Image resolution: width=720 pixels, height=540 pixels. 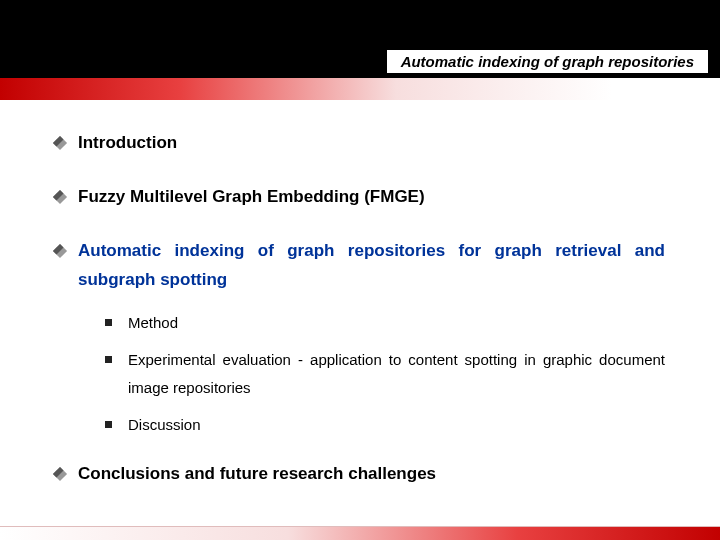 What do you see at coordinates (396, 374) in the screenshot?
I see `outline-subitem-text: Experimental evaluation - application to…` at bounding box center [396, 374].